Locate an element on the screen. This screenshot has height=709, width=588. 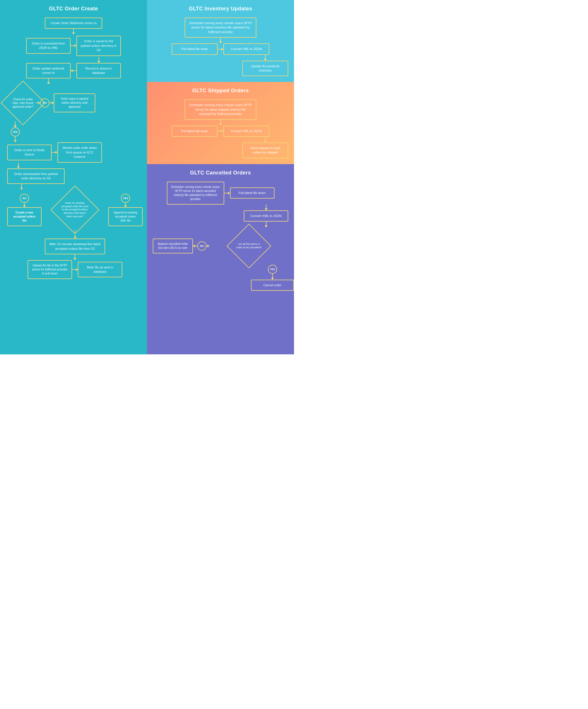
webhook-in-box: Create Order Webhook comes in is located at coordinates (74, 23).